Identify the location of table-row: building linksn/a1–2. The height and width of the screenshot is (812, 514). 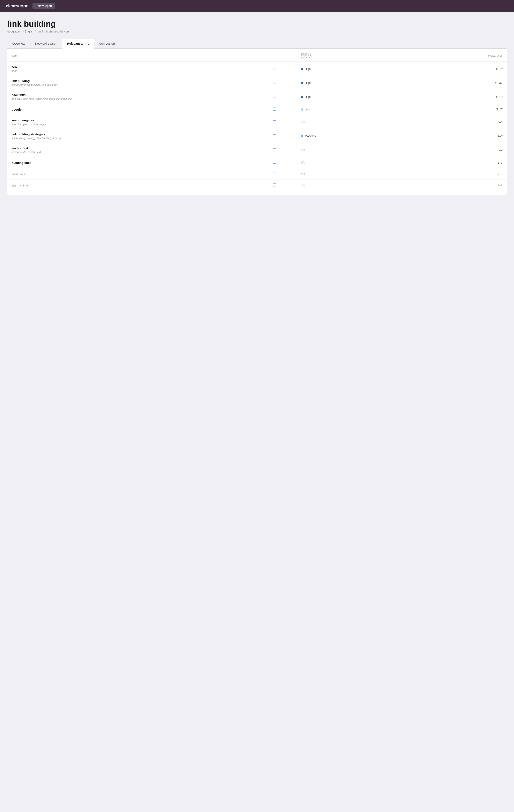
(257, 163).